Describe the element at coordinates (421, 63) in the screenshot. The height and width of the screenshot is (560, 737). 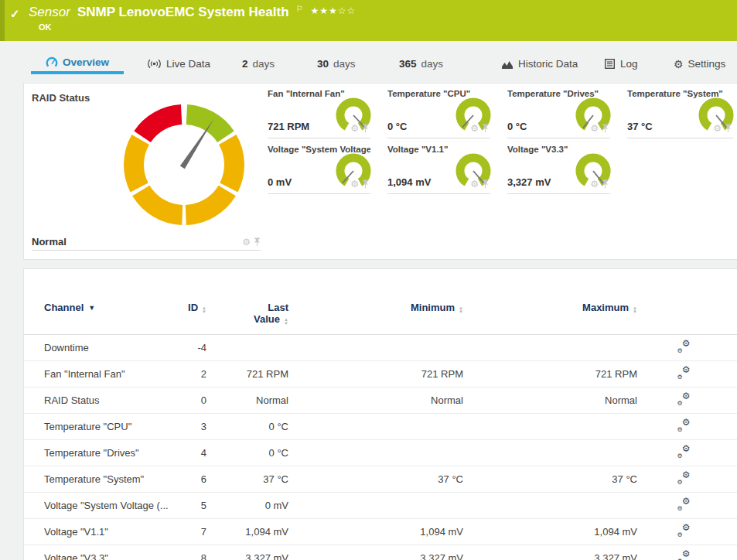
I see `tab-365-days: 365days` at that location.